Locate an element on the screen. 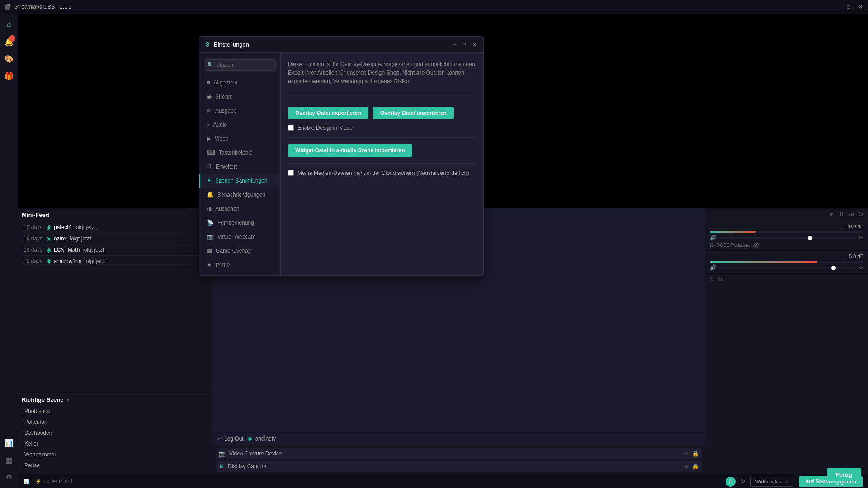 The image size is (868, 488). settings-nav-prime: ★ Prime is located at coordinates (240, 265).